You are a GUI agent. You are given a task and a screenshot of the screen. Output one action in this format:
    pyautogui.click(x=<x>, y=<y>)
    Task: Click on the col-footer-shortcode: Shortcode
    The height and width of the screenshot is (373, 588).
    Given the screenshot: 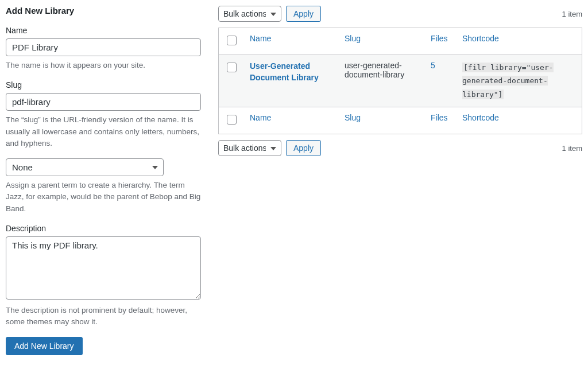 What is the action you would take?
    pyautogui.click(x=481, y=118)
    